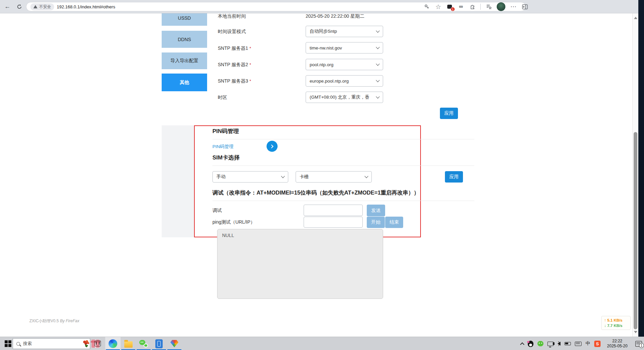  I want to click on sim-apply-button: 应用, so click(454, 177).